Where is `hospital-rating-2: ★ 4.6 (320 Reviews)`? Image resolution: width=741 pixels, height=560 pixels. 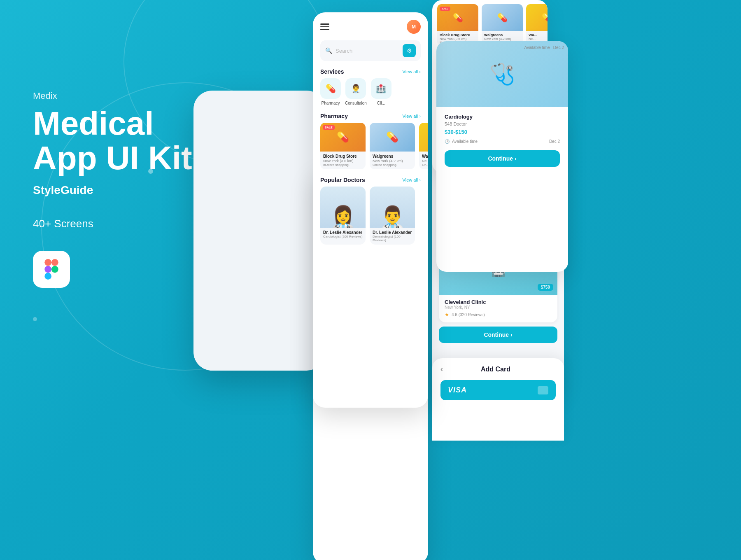
hospital-rating-2: ★ 4.6 (320 Reviews) is located at coordinates (498, 315).